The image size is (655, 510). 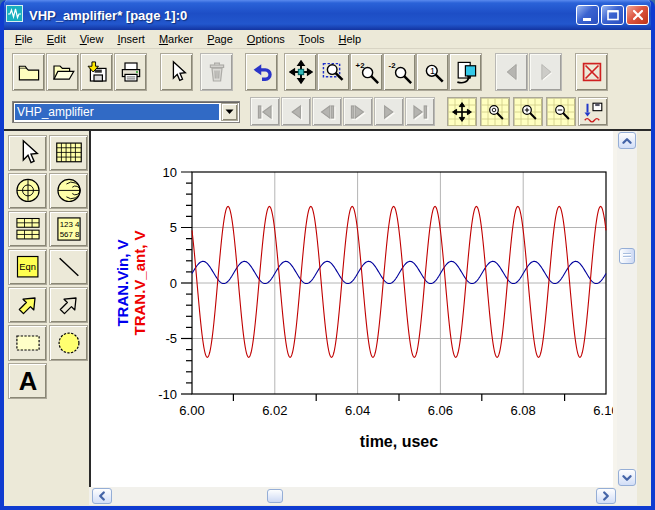 I want to click on maximize-button, so click(x=612, y=15).